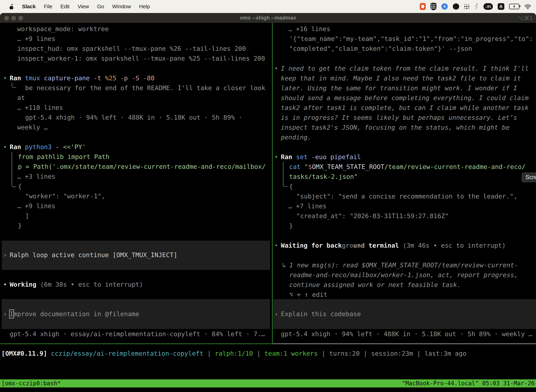  Describe the element at coordinates (488, 6) in the screenshot. I see `badge-61-icon: ..61` at that location.